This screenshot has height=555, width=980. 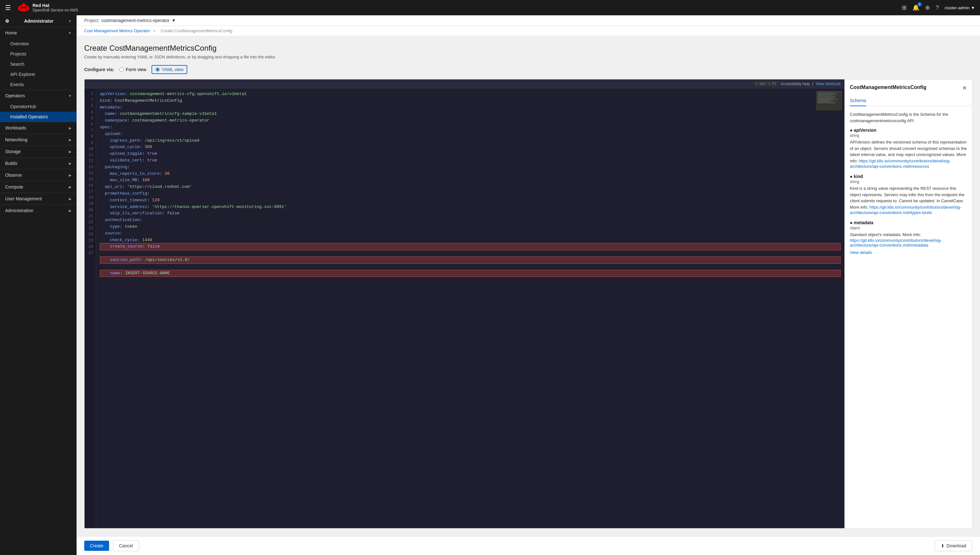 What do you see at coordinates (964, 88) in the screenshot?
I see `schema-close-button: ✕` at bounding box center [964, 88].